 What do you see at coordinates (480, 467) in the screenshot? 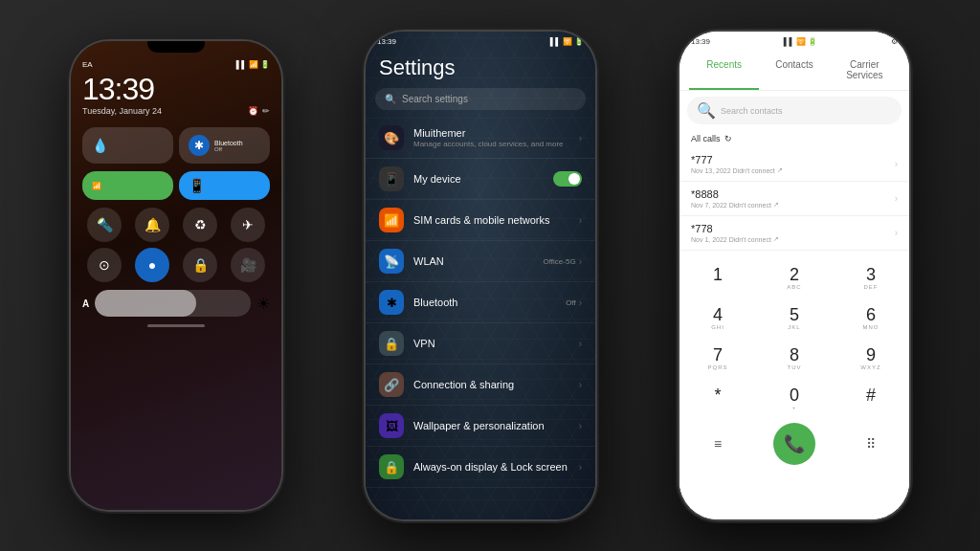
I see `settings-item-lockscreen: 🔒 Always-on display & Lock screen ›` at bounding box center [480, 467].